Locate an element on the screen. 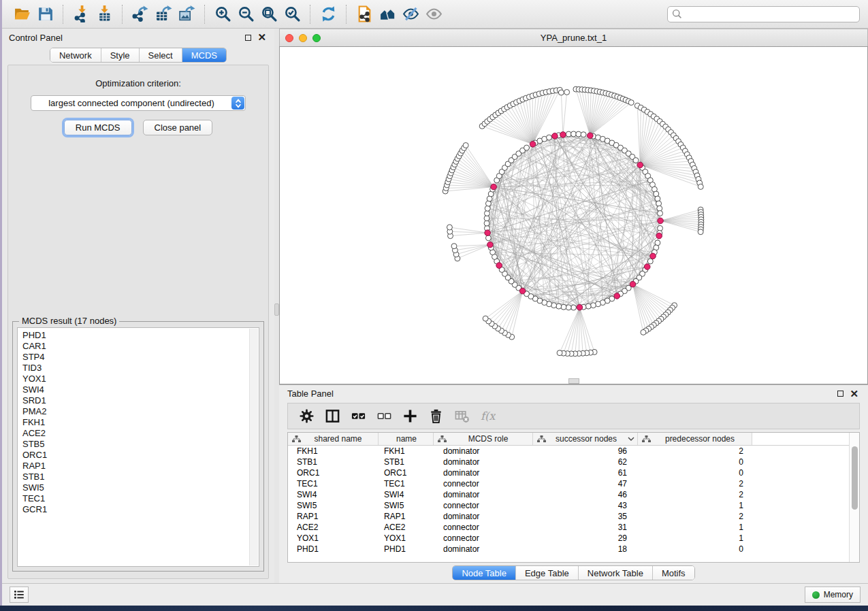 The width and height of the screenshot is (868, 611). mcds-result-item: STB5 is located at coordinates (140, 444).